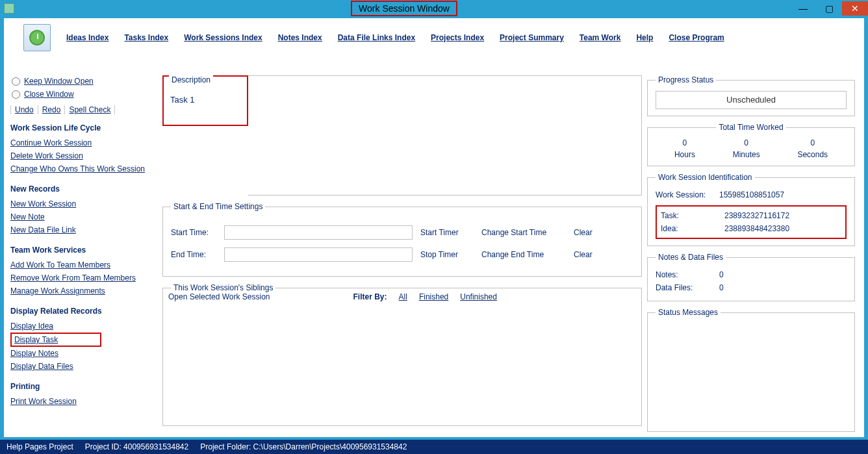  What do you see at coordinates (84, 353) in the screenshot?
I see `link-display-notes: Display Notes` at bounding box center [84, 353].